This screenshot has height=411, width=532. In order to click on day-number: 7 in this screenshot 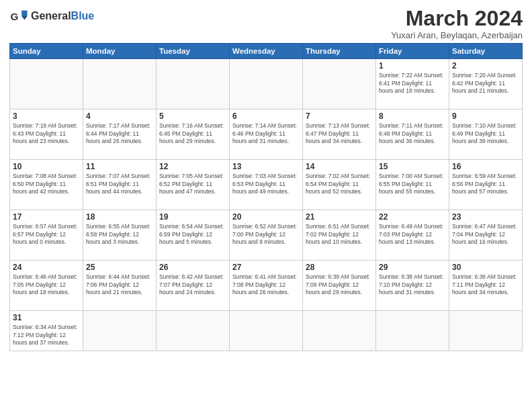, I will do `click(339, 116)`.